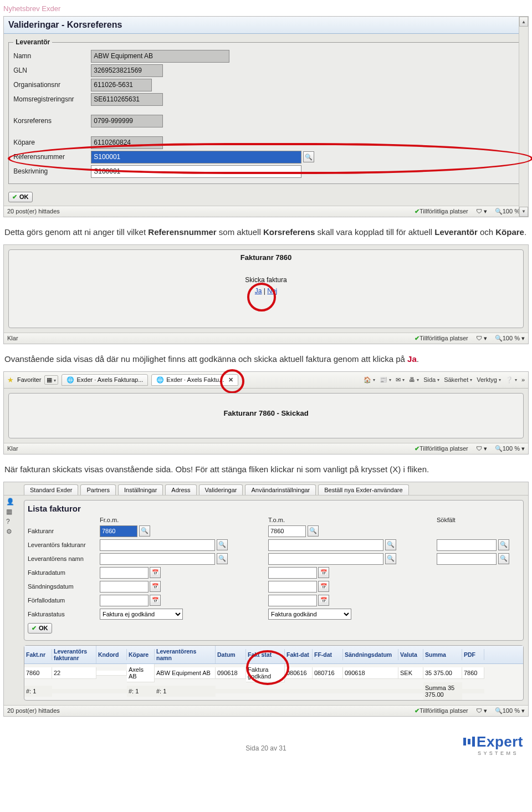 This screenshot has width=532, height=812. I want to click on td: 35 375.00, so click(443, 673).